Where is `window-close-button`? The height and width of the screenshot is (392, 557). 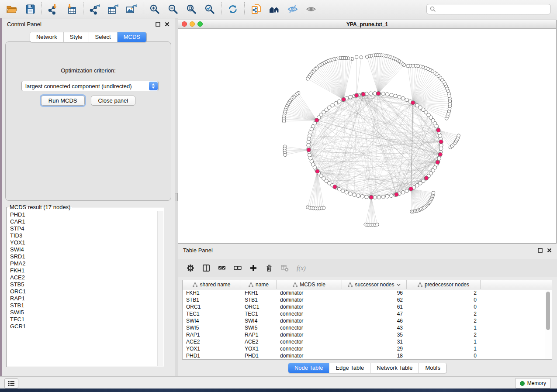 window-close-button is located at coordinates (184, 24).